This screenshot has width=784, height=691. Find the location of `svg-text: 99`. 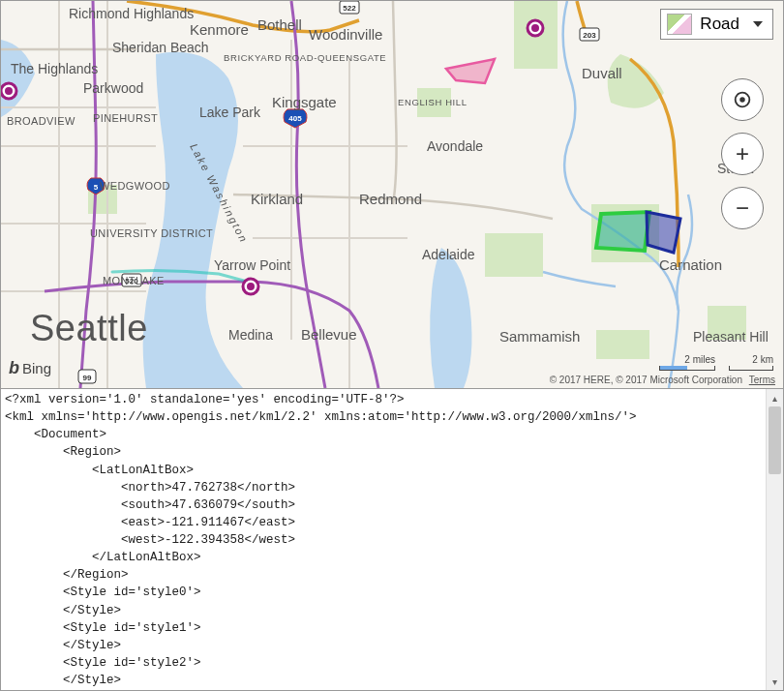

svg-text: 99 is located at coordinates (87, 377).